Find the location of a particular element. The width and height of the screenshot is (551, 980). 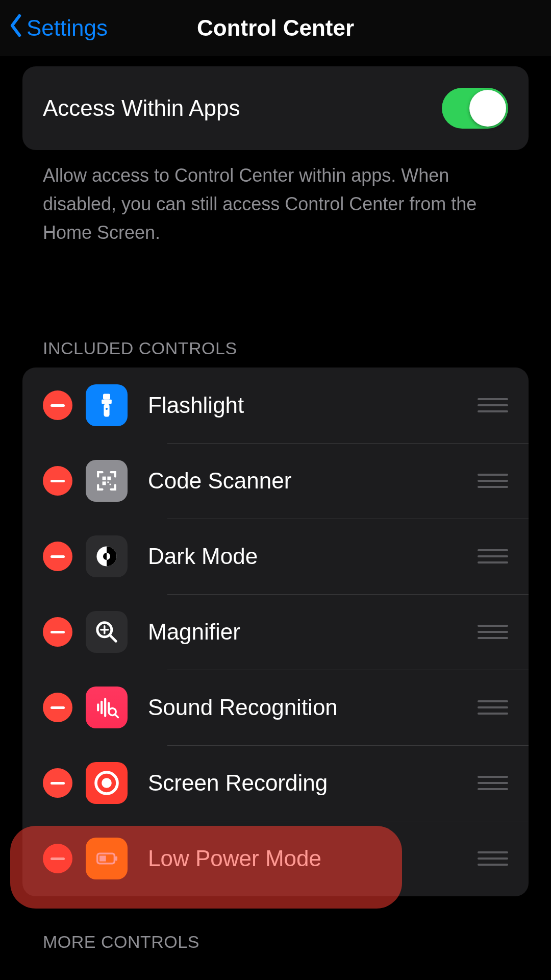

control-label: Flashlight is located at coordinates (313, 405).